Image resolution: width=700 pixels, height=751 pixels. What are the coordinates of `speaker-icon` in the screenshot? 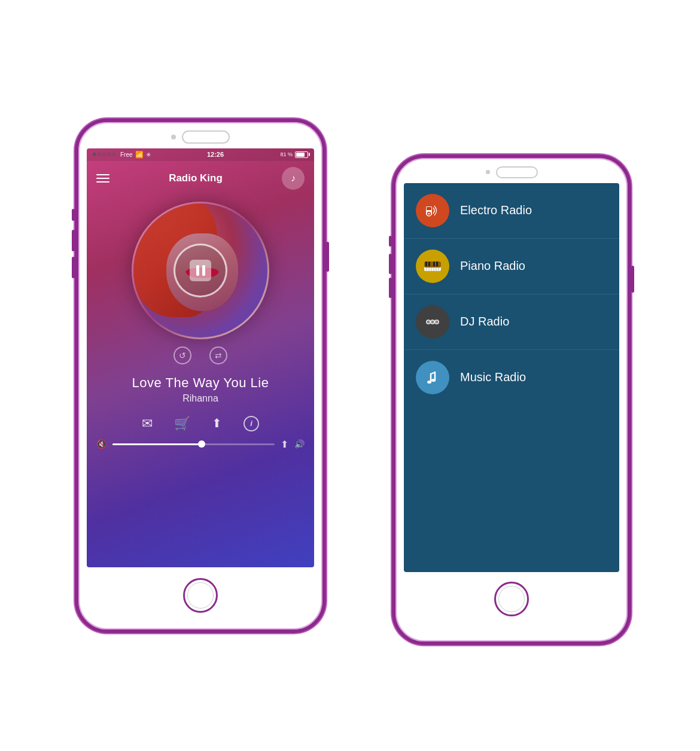 It's located at (433, 211).